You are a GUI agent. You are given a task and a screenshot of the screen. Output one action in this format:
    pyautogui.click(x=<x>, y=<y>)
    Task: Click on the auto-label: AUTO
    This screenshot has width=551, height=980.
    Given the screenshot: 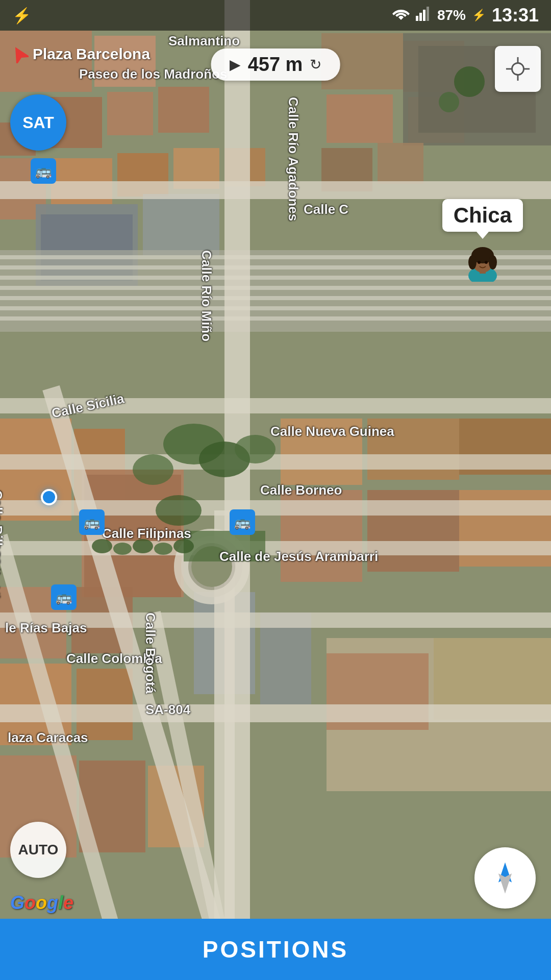 What is the action you would take?
    pyautogui.click(x=39, y=850)
    